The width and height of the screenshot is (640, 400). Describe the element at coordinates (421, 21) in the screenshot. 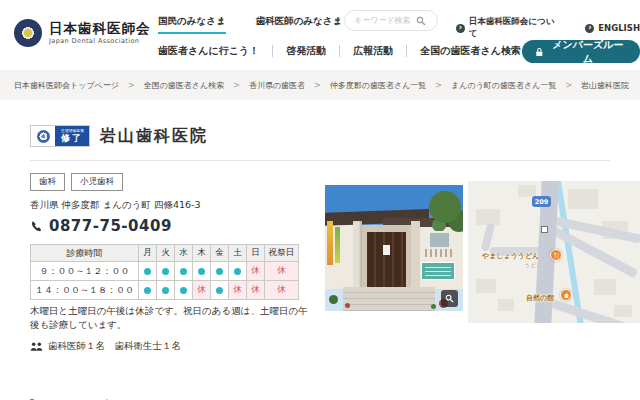

I see `search-icon` at that location.